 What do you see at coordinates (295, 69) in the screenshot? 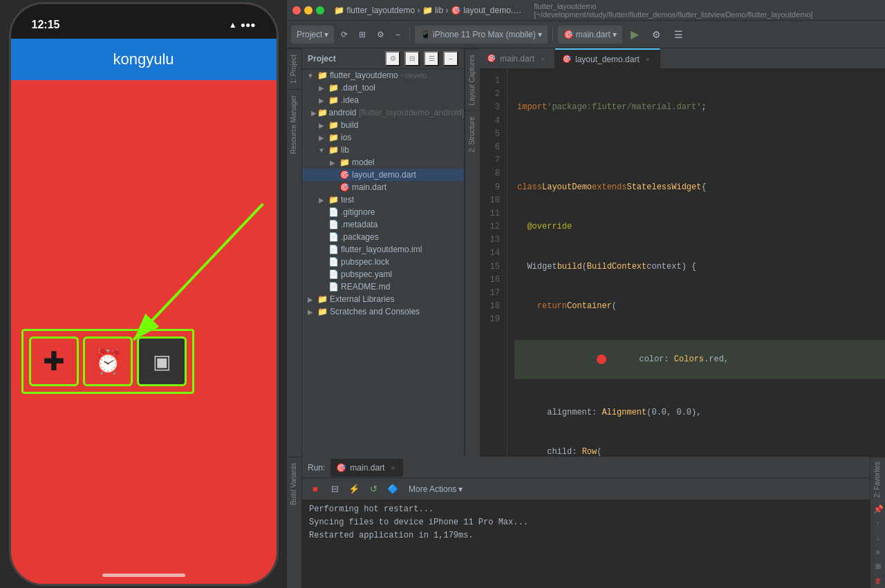
I see `sidebar-project-tab: 1: Project` at bounding box center [295, 69].